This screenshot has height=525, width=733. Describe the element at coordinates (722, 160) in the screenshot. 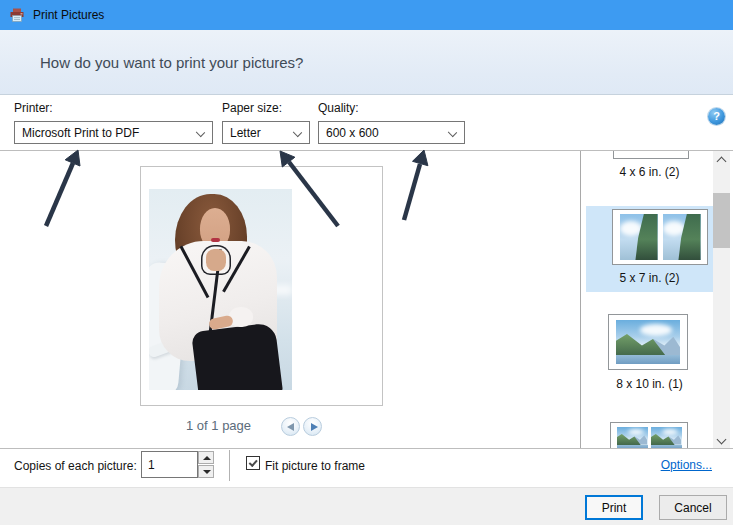

I see `scrollbar-up-button` at that location.